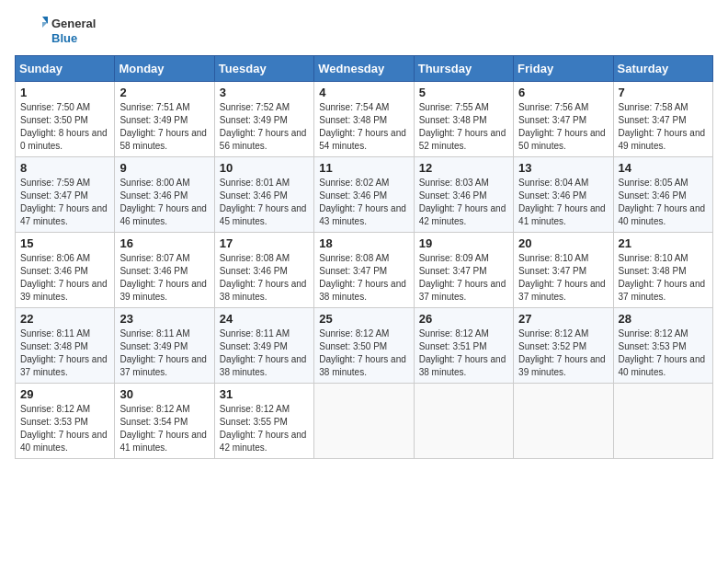 The width and height of the screenshot is (728, 563). Describe the element at coordinates (64, 278) in the screenshot. I see `day-info: Sunrise: 8:06 AMSunset: 3:46 PMDaylight:…` at that location.